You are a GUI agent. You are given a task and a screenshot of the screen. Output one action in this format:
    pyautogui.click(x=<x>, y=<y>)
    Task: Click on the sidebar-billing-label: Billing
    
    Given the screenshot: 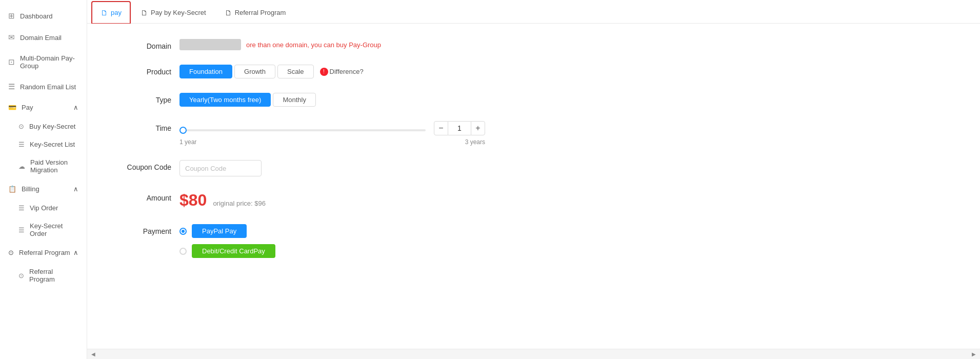 What is the action you would take?
    pyautogui.click(x=31, y=189)
    